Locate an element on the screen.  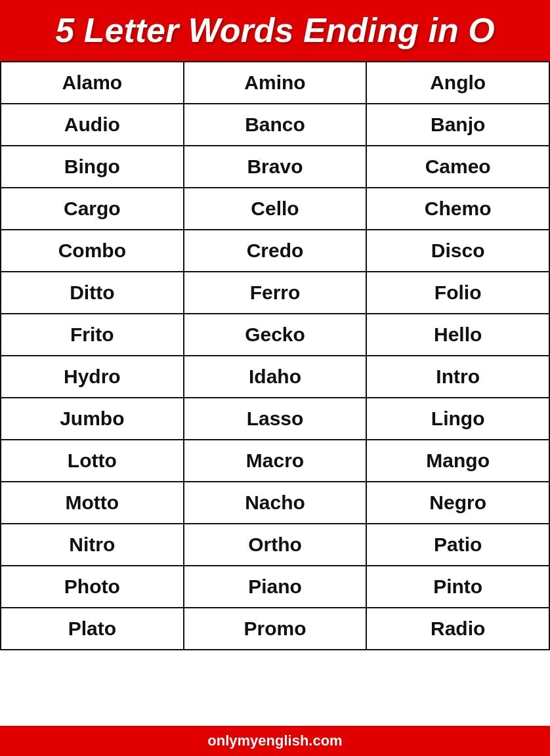
word-cell: Negro is located at coordinates (458, 503).